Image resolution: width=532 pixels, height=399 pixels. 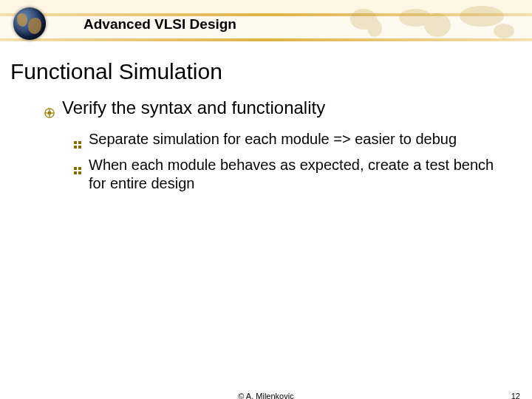 I want to click on copyright-text: © A. Milenkovic, so click(x=266, y=395).